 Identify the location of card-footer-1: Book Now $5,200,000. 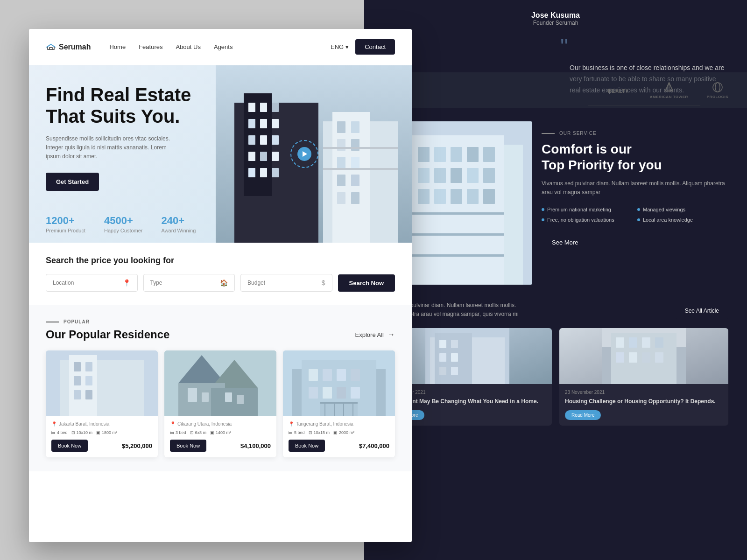
(102, 446).